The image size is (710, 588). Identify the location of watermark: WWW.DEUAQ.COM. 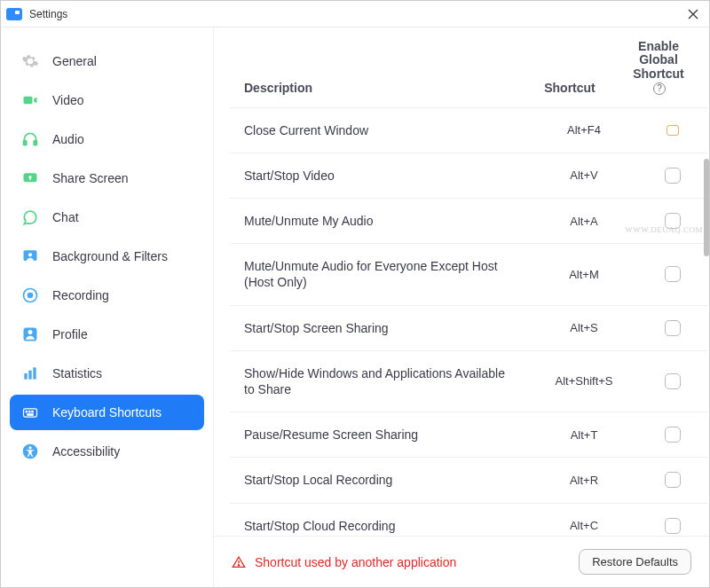
(664, 230).